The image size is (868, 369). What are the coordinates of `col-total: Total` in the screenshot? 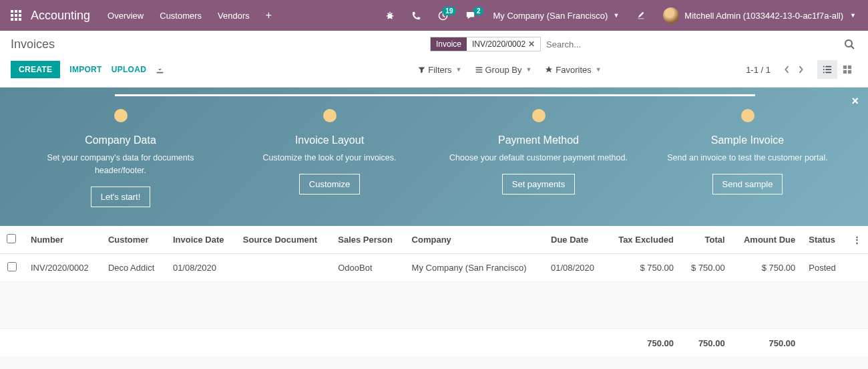 It's located at (706, 240).